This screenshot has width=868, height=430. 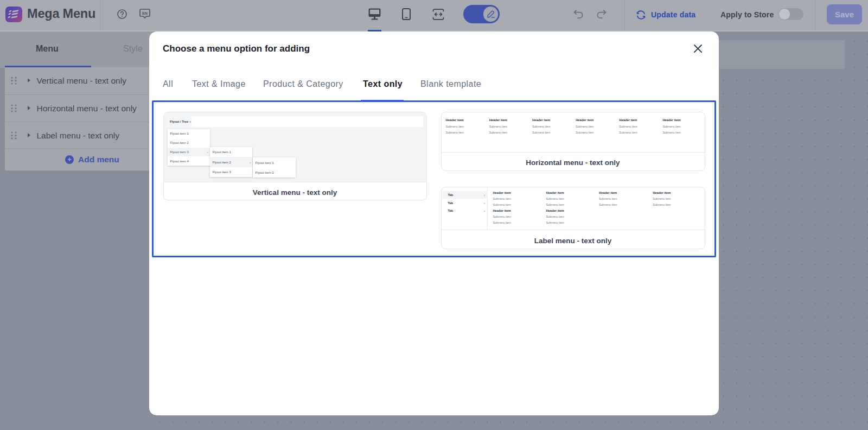 What do you see at coordinates (145, 13) in the screenshot?
I see `svg-text: EN` at bounding box center [145, 13].